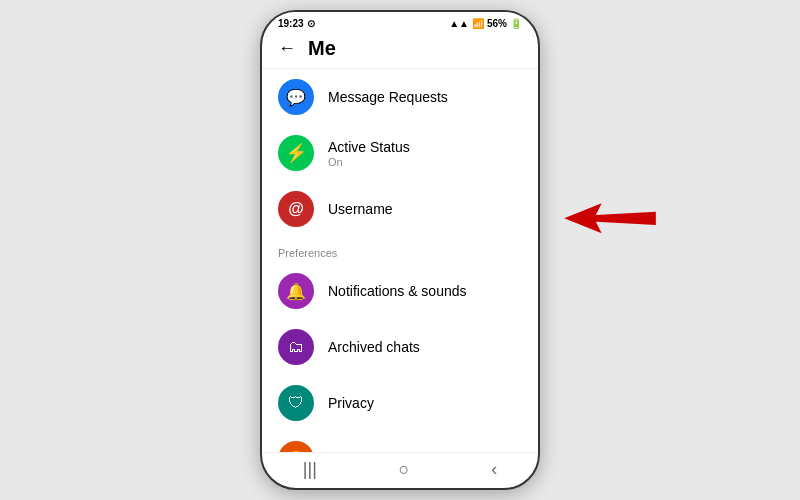 This screenshot has height=500, width=800. I want to click on active-status-subtext: On, so click(369, 162).